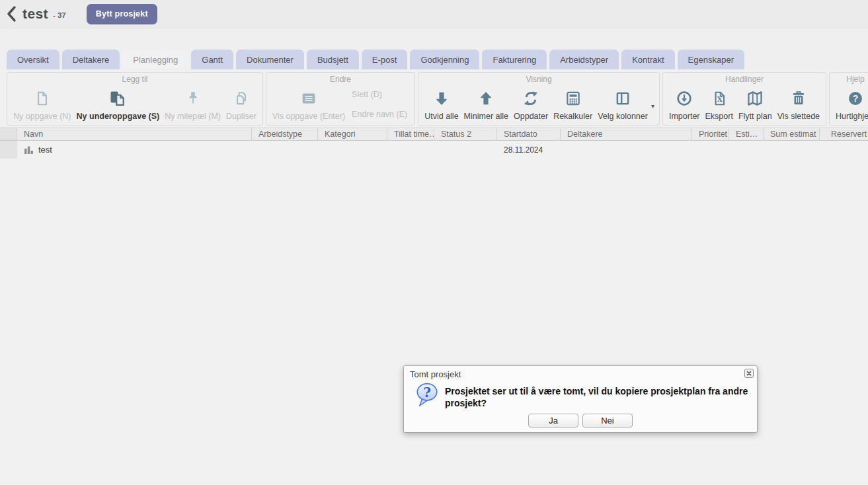 The width and height of the screenshot is (868, 485). I want to click on tab-fakturering: Fakturering, so click(514, 59).